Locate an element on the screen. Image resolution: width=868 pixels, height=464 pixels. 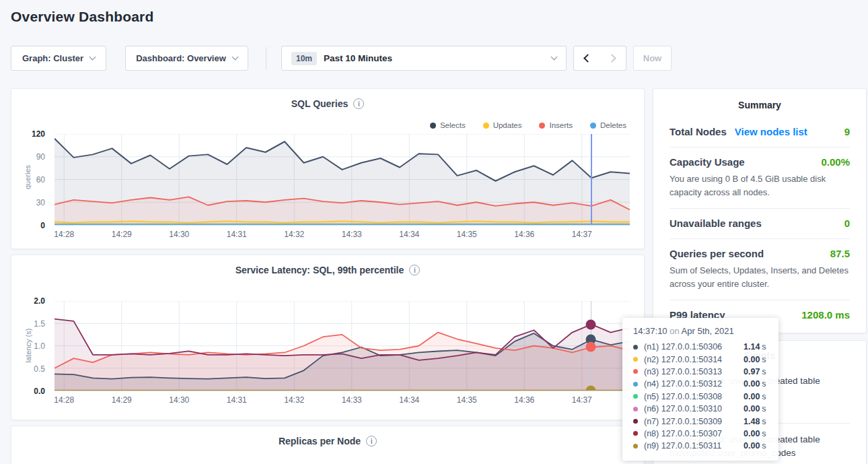
replicas-per-node-title: Replicas per Node i is located at coordinates (328, 441).